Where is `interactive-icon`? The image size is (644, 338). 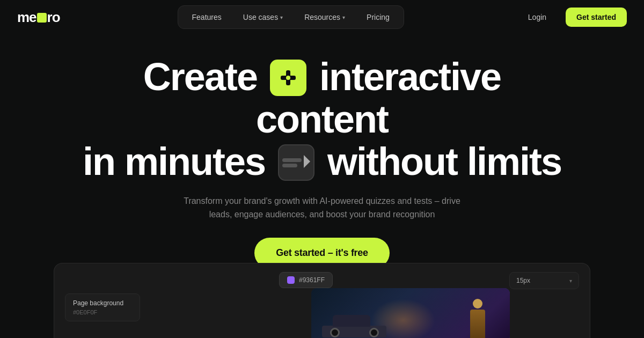 interactive-icon is located at coordinates (288, 78).